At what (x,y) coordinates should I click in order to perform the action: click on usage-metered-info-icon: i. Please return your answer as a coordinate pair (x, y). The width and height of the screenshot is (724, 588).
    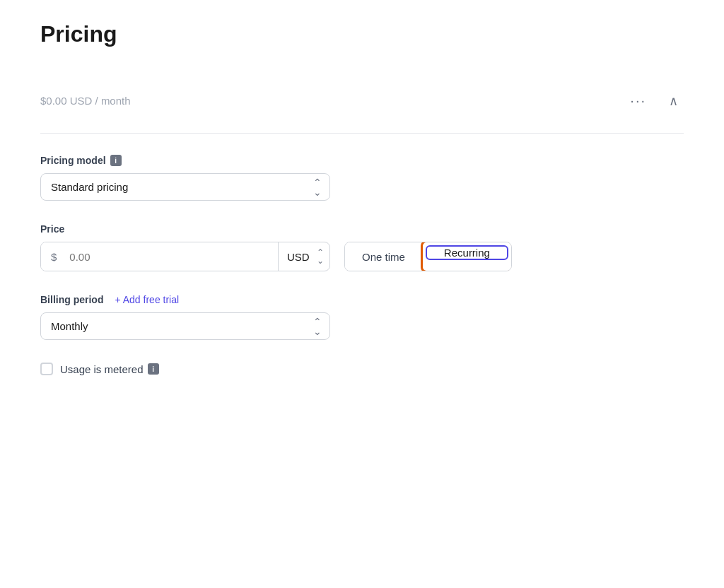
    Looking at the image, I should click on (153, 369).